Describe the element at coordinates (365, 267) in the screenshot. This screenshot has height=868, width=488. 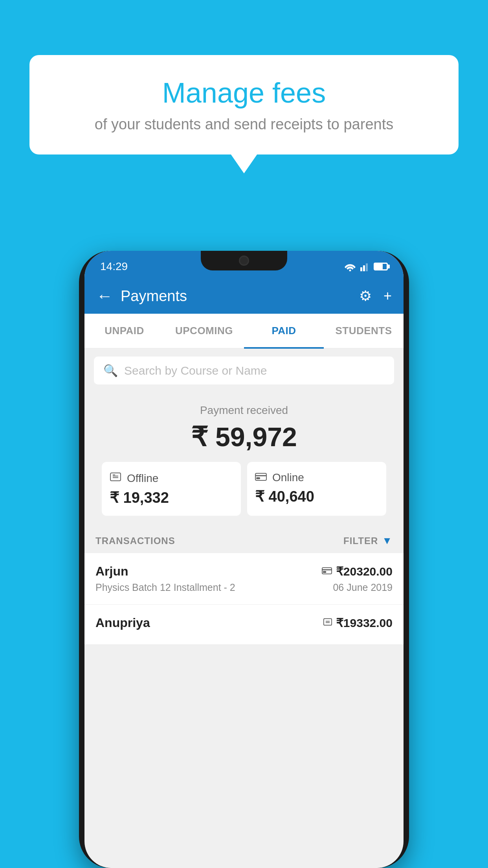
I see `signal-icon` at that location.